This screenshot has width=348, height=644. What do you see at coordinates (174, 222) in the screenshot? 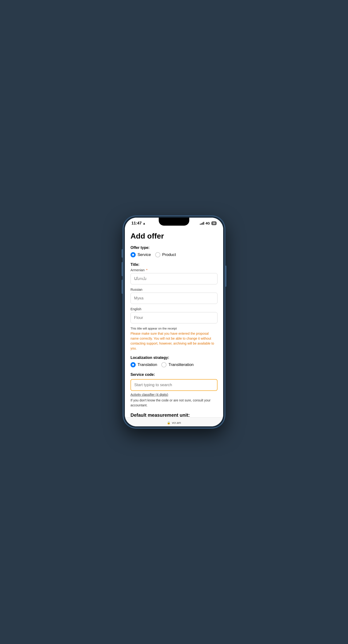
I see `notch` at bounding box center [174, 222].